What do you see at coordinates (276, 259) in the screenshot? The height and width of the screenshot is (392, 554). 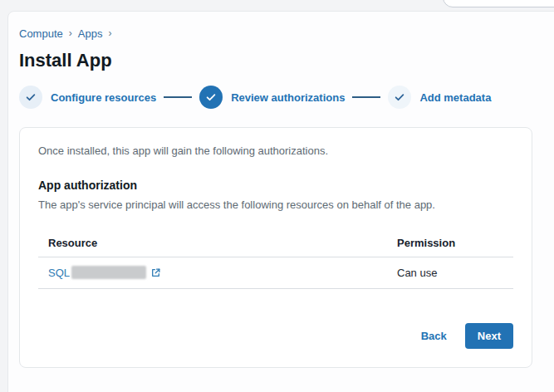 I see `authorization-table: Resource Permission SQL y Can use` at bounding box center [276, 259].